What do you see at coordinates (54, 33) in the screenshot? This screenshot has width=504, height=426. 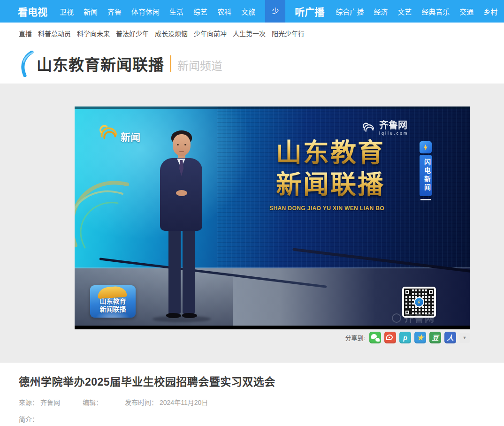 I see `subnav-item: 科普总动员` at bounding box center [54, 33].